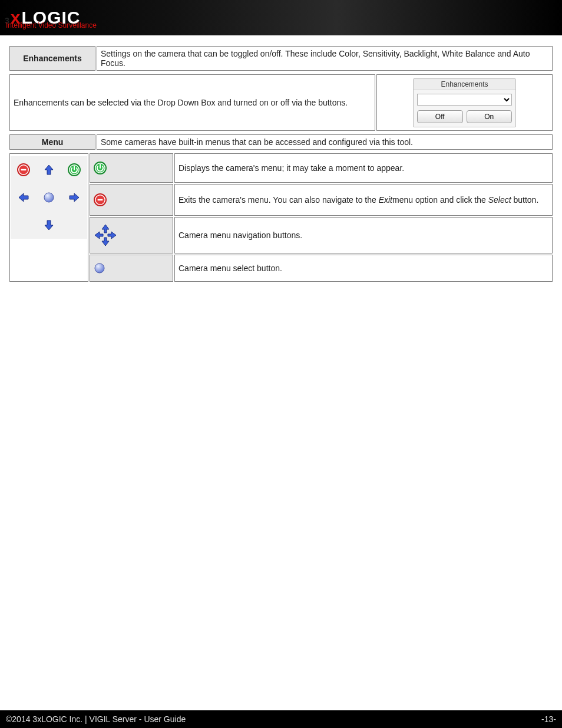 The height and width of the screenshot is (728, 562). Describe the element at coordinates (74, 197) in the screenshot. I see `arrow-right-icon` at that location.